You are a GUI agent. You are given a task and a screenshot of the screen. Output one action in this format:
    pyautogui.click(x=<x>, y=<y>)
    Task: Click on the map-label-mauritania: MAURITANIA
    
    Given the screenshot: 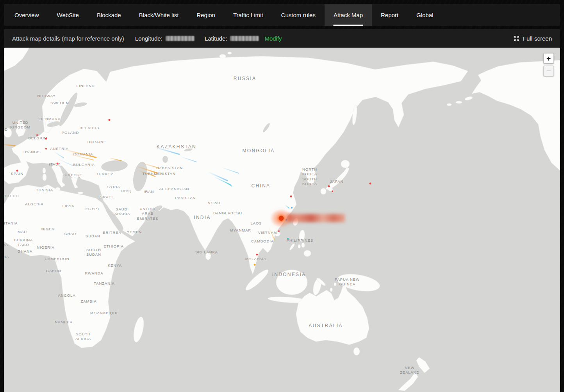 What is the action you would take?
    pyautogui.click(x=11, y=223)
    